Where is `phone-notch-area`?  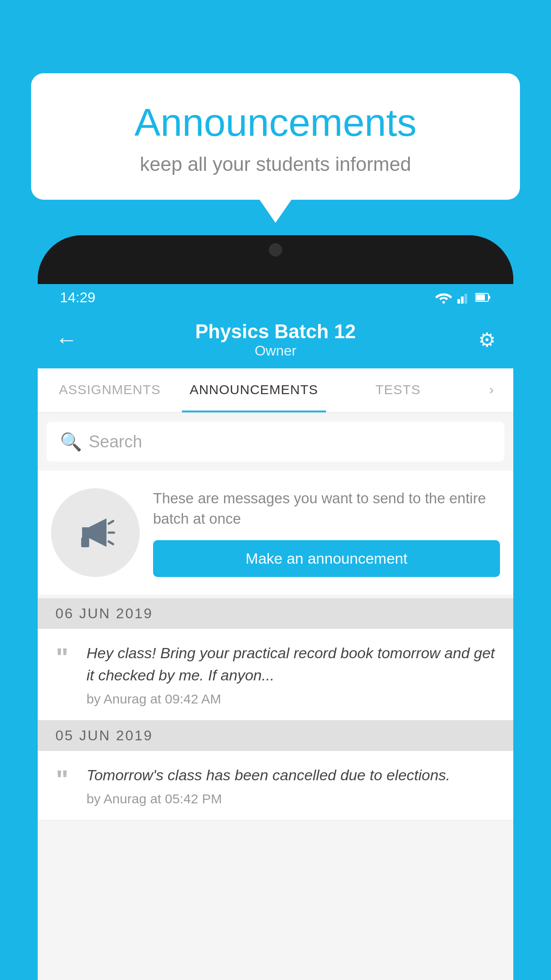
phone-notch-area is located at coordinates (276, 260).